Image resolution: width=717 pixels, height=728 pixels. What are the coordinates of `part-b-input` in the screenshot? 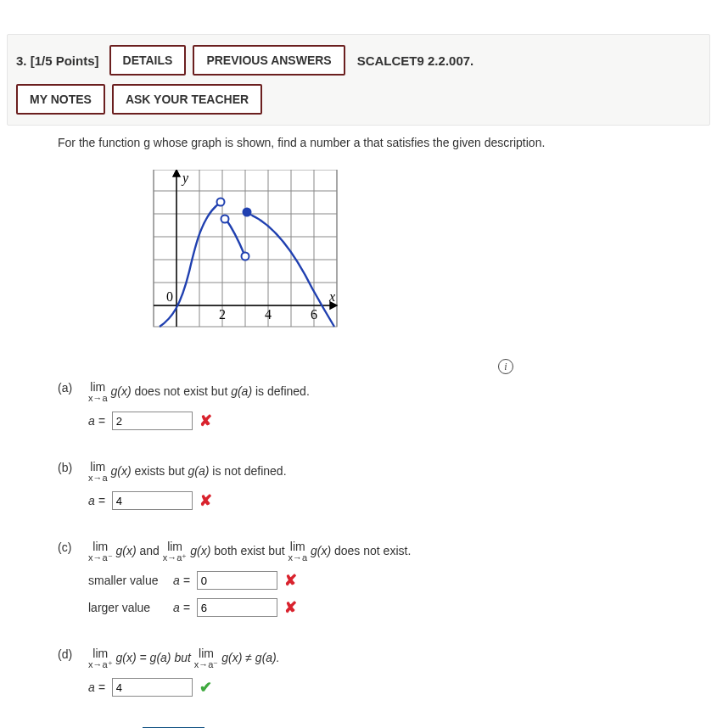 It's located at (153, 501).